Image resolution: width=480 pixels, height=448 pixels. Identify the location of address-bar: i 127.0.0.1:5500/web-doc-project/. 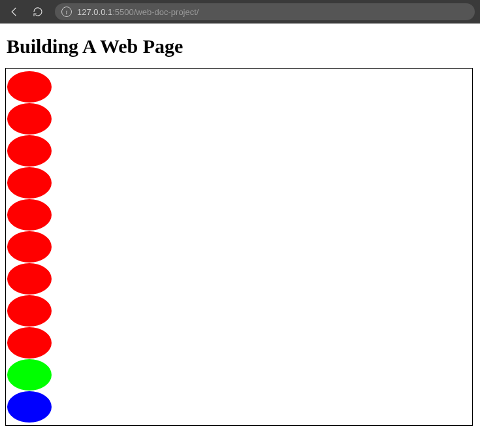
(265, 12).